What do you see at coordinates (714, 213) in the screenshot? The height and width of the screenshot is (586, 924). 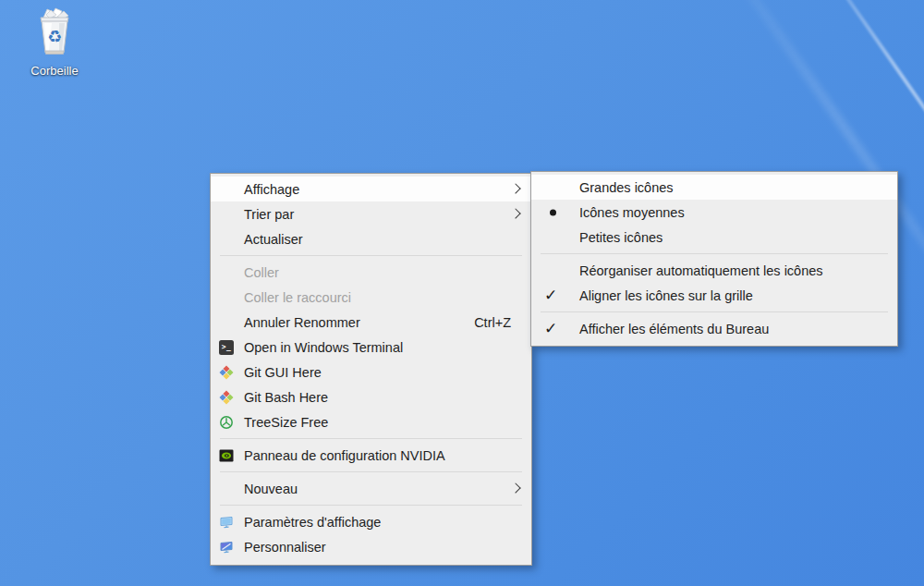 I see `submenu-item-icones-moyennes: Icônes moyennes` at bounding box center [714, 213].